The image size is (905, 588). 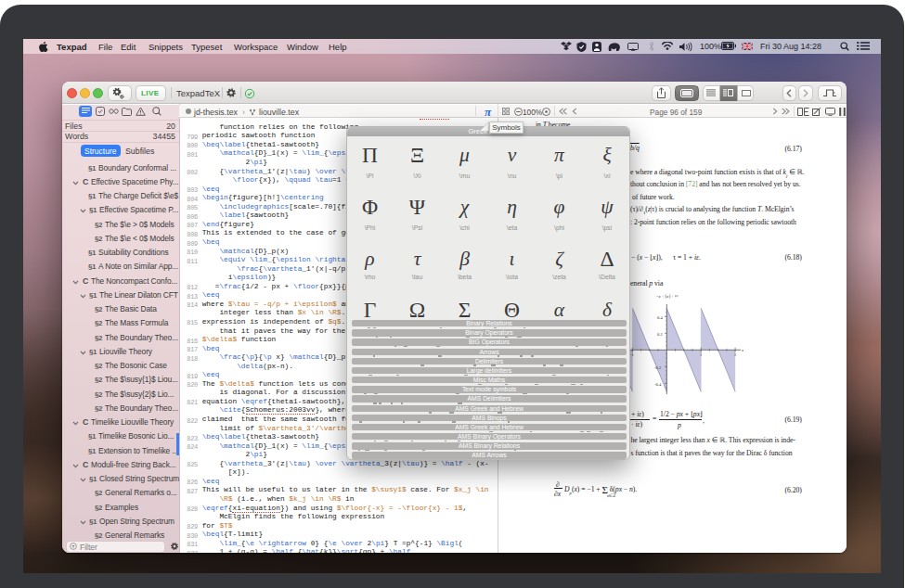 What do you see at coordinates (658, 384) in the screenshot?
I see `svg-text: -0.4` at bounding box center [658, 384].